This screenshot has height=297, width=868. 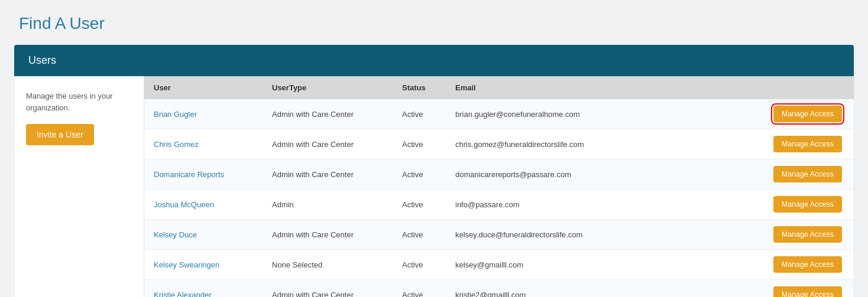 I want to click on col-header-status: Status, so click(x=419, y=87).